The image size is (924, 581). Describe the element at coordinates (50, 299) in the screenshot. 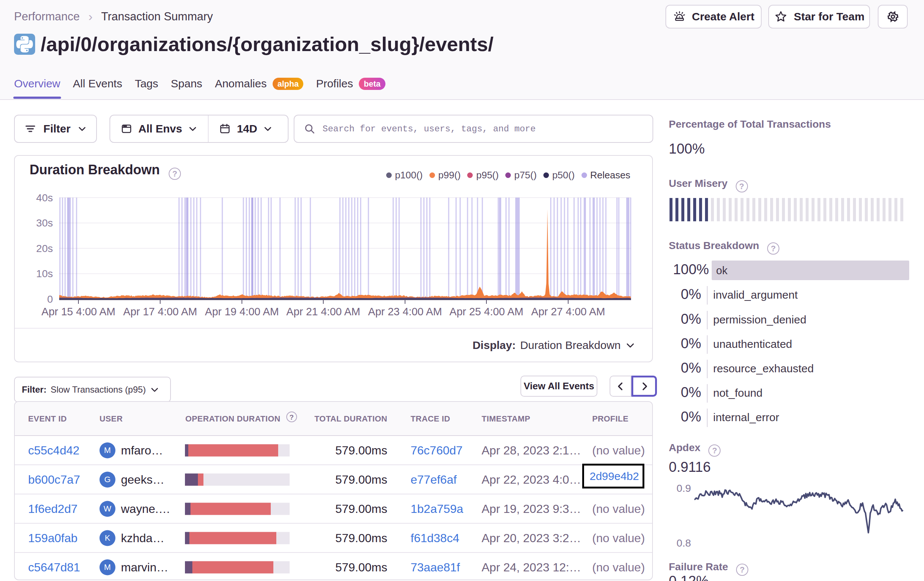

I see `svg-text: 0` at that location.